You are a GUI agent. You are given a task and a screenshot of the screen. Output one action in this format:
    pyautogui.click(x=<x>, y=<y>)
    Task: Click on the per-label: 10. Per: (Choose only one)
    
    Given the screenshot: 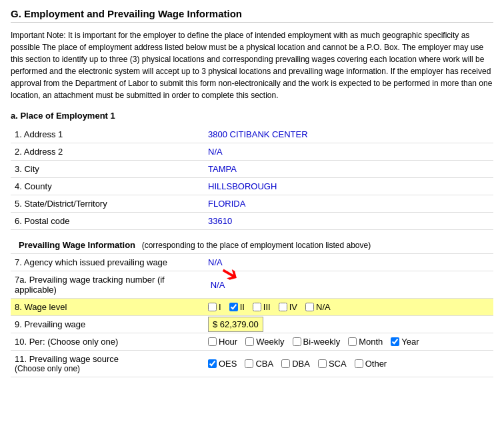 What is the action you would take?
    pyautogui.click(x=107, y=342)
    